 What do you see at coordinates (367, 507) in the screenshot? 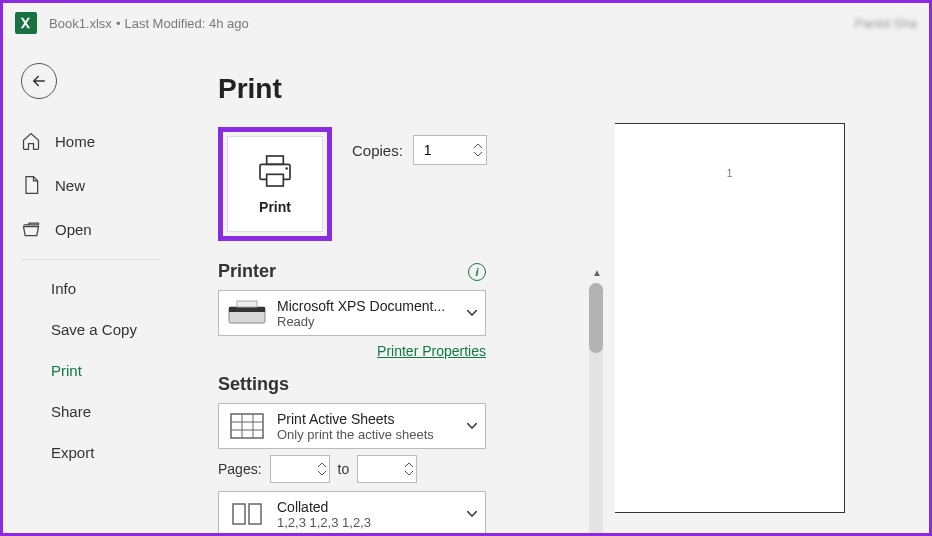
I see `collated-line1: Collated` at bounding box center [367, 507].